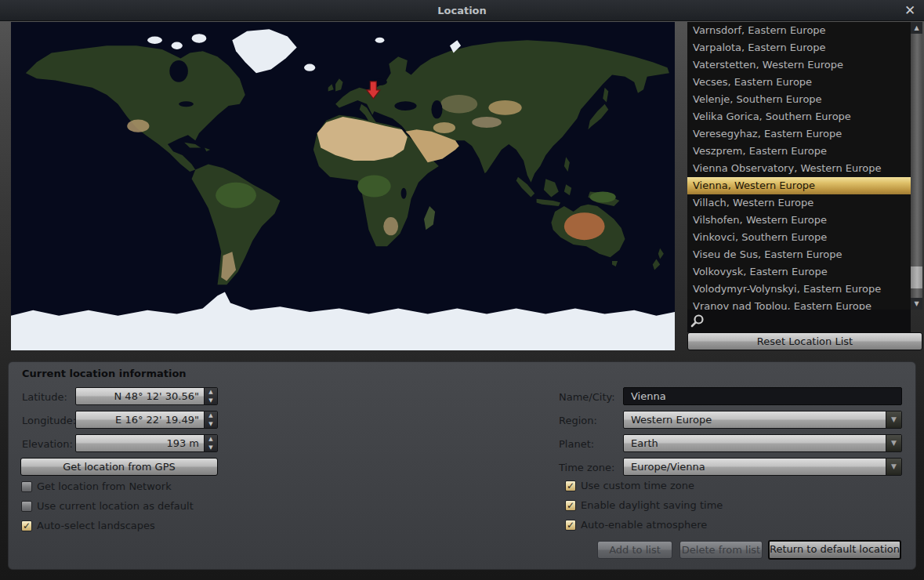 The width and height of the screenshot is (924, 580). Describe the element at coordinates (721, 550) in the screenshot. I see `delete-from-list-button: Delete from list` at that location.